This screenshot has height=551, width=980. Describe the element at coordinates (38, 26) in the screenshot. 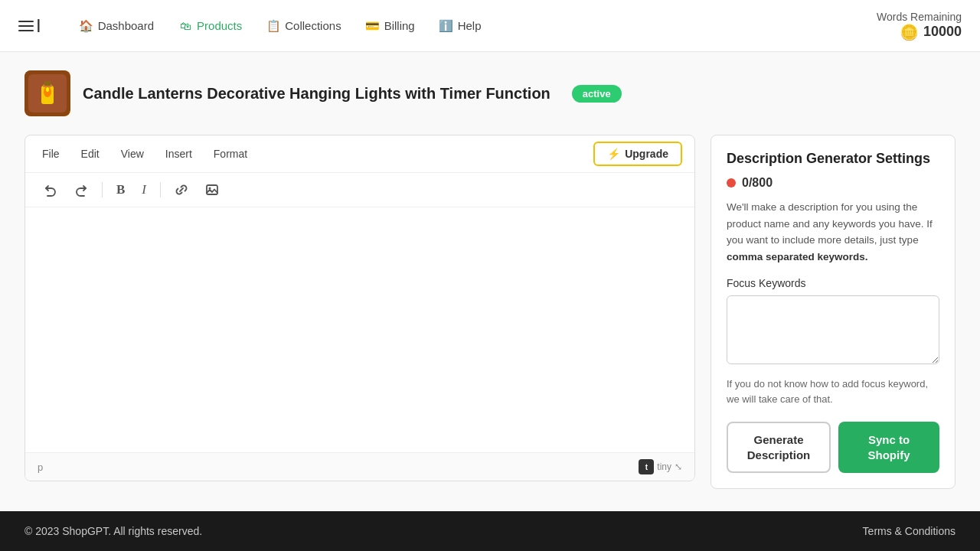

I see `cursor-icon: I` at that location.